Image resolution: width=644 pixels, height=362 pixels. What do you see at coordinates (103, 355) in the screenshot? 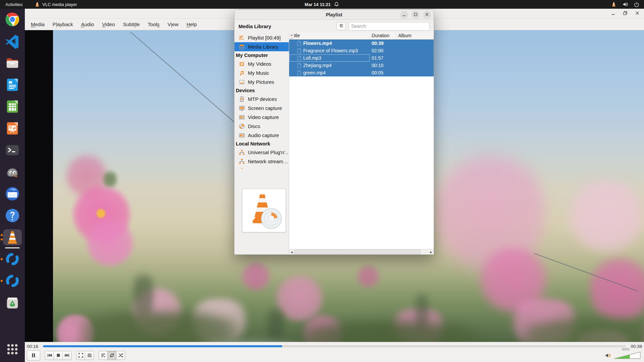
I see `playlist-toggle-button` at bounding box center [103, 355].